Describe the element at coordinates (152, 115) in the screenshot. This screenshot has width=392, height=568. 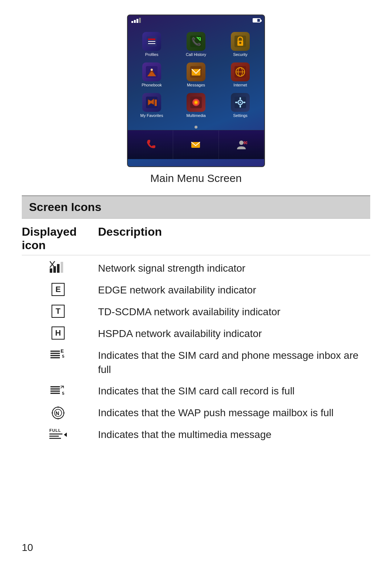
I see `favorites-label: My Favorites` at that location.